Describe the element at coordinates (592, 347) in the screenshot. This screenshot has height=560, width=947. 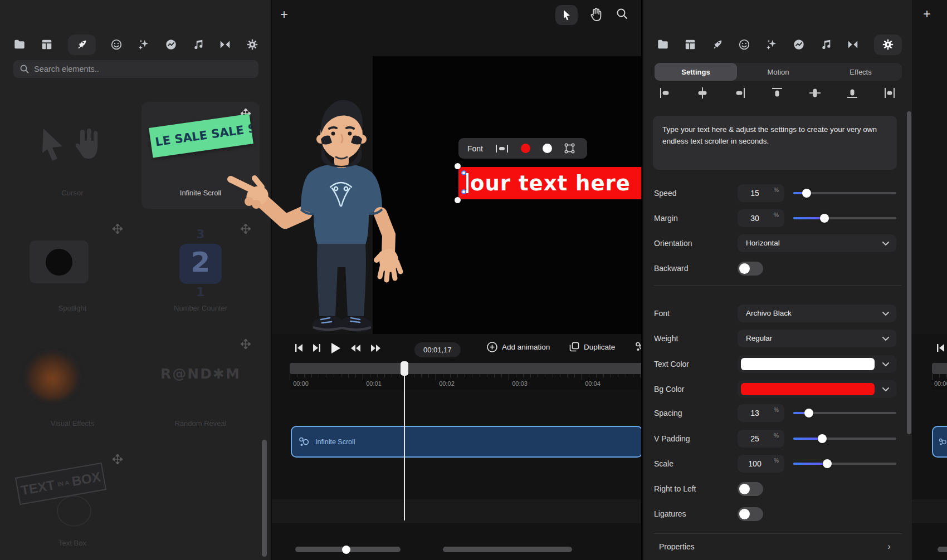
I see `duplicate-button: Duplicate` at that location.